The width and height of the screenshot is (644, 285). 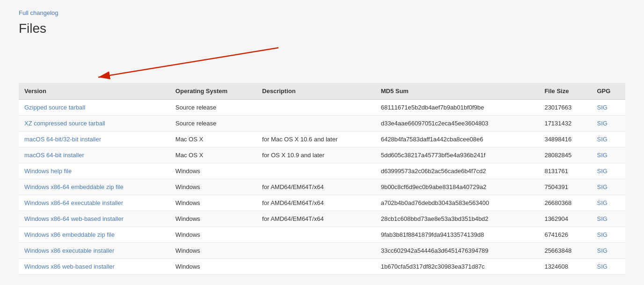 What do you see at coordinates (322, 108) in the screenshot?
I see `table-row: Gzipped source tarballSource release6811…` at bounding box center [322, 108].